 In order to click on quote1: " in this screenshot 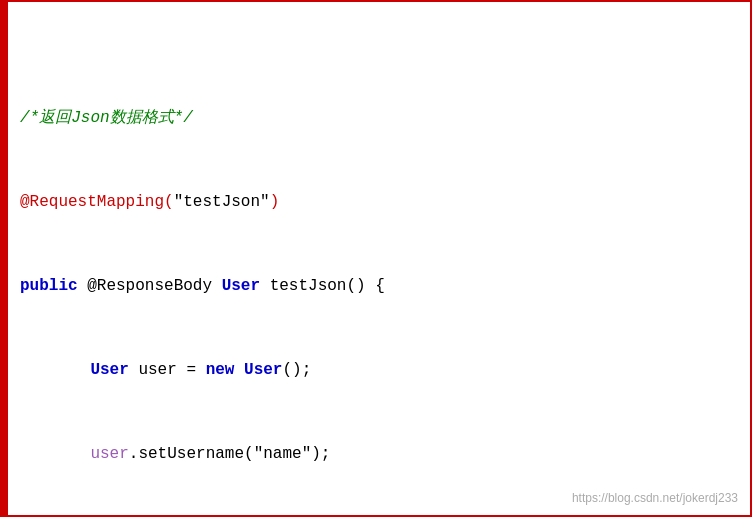, I will do `click(259, 454)`.